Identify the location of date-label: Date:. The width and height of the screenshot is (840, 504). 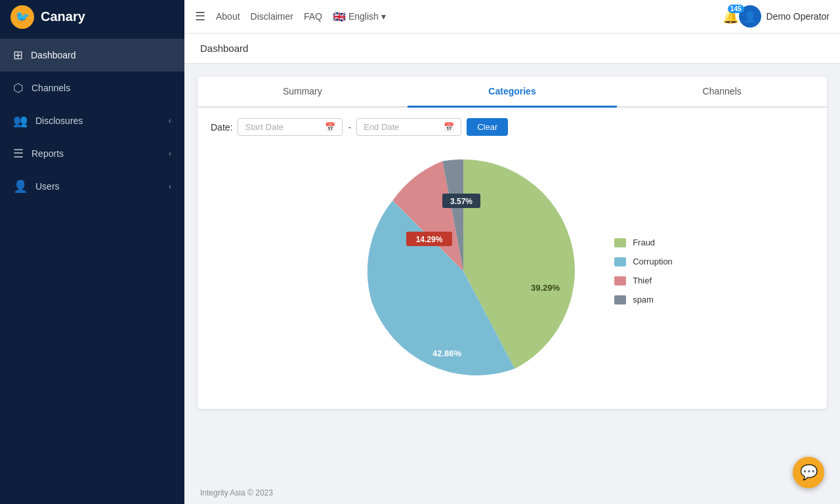
(222, 127).